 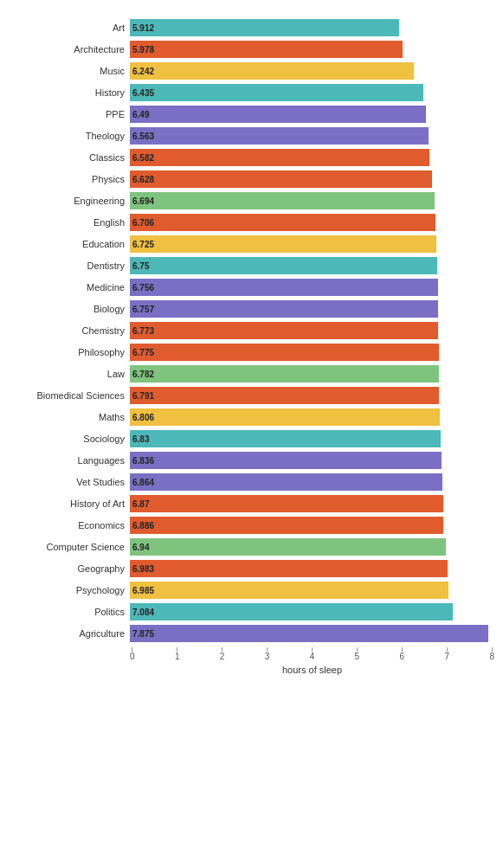 I want to click on bar-wrapper: 6.773, so click(x=312, y=331).